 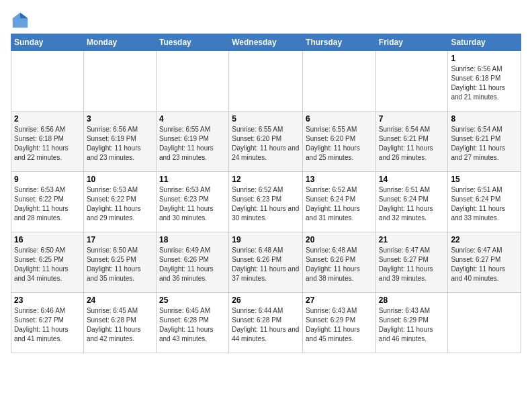 What do you see at coordinates (485, 263) in the screenshot?
I see `calendar-cell: 22Sunrise: 6:47 AM Sunset: 6:27 PM Dayli…` at bounding box center [485, 263].